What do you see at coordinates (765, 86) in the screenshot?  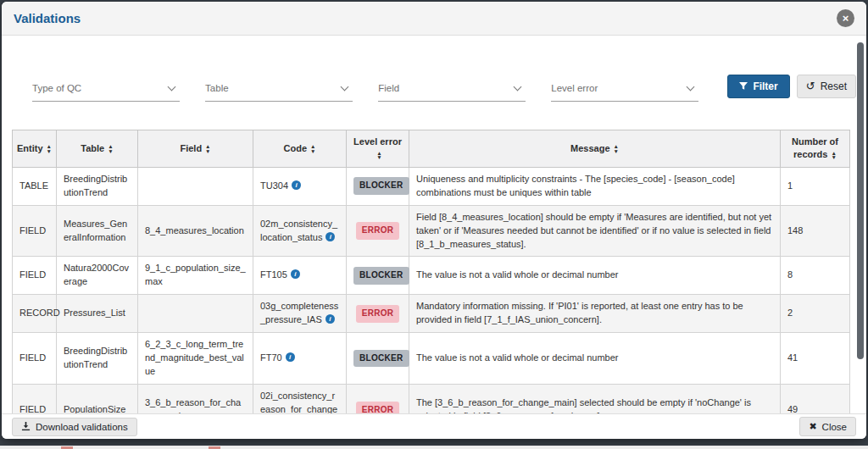 I see `filter-button-label: Filter` at bounding box center [765, 86].